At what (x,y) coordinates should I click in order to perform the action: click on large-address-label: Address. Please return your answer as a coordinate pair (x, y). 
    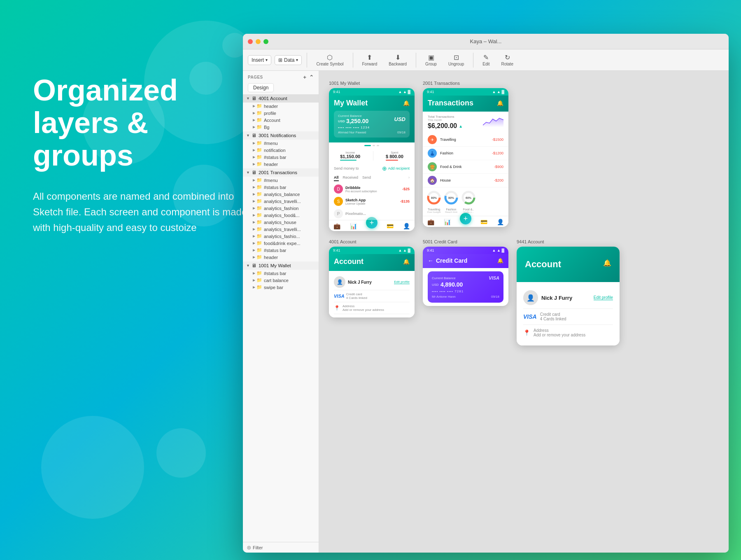
    Looking at the image, I should click on (559, 330).